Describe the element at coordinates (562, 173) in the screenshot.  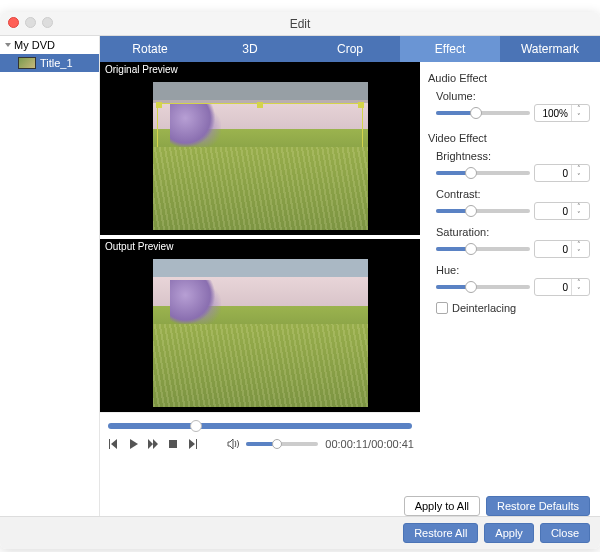
I see `brightness-spinbox: ˄˅` at that location.